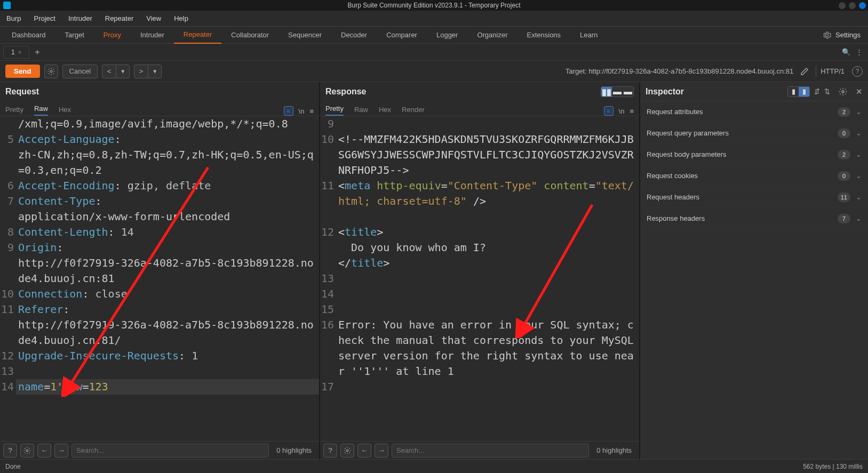 Image resolution: width=868 pixels, height=473 pixels. What do you see at coordinates (434, 5) in the screenshot?
I see `window-title: Burp Suite Community Edition v2023.9.1 -…` at bounding box center [434, 5].